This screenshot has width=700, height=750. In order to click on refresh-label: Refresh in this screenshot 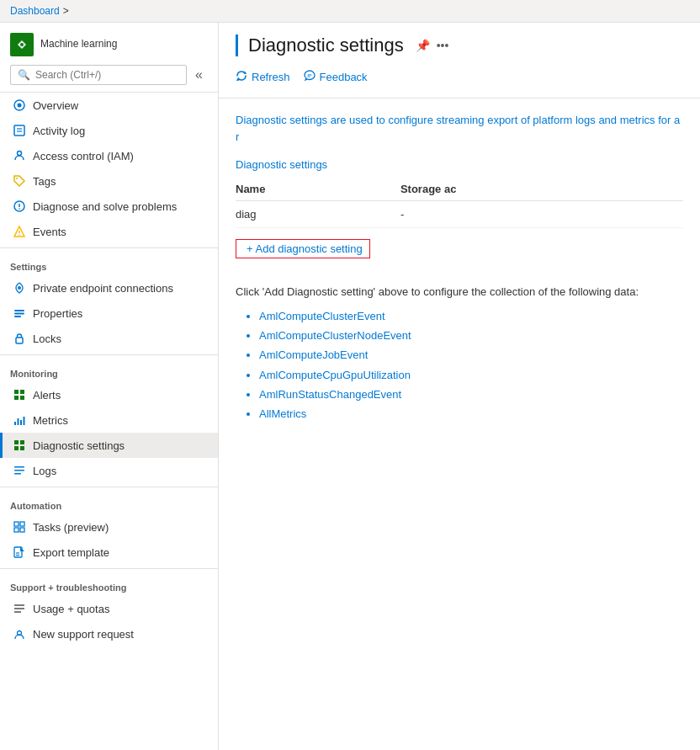, I will do `click(271, 77)`.